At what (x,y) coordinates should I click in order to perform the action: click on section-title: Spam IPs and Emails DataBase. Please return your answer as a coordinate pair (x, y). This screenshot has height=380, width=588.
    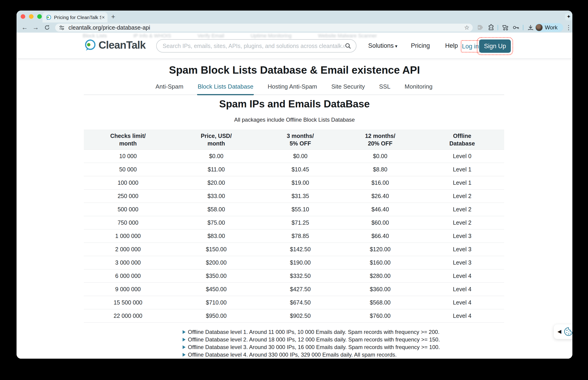
    Looking at the image, I should click on (294, 104).